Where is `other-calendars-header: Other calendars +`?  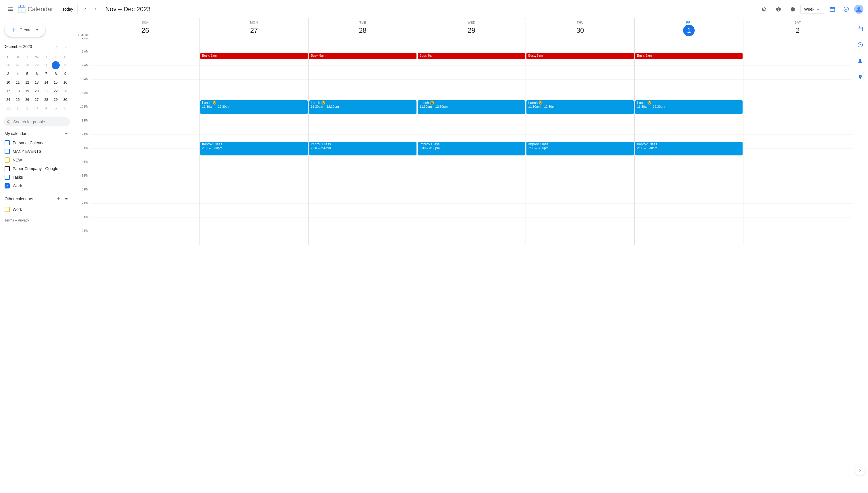 other-calendars-header: Other calendars + is located at coordinates (37, 199).